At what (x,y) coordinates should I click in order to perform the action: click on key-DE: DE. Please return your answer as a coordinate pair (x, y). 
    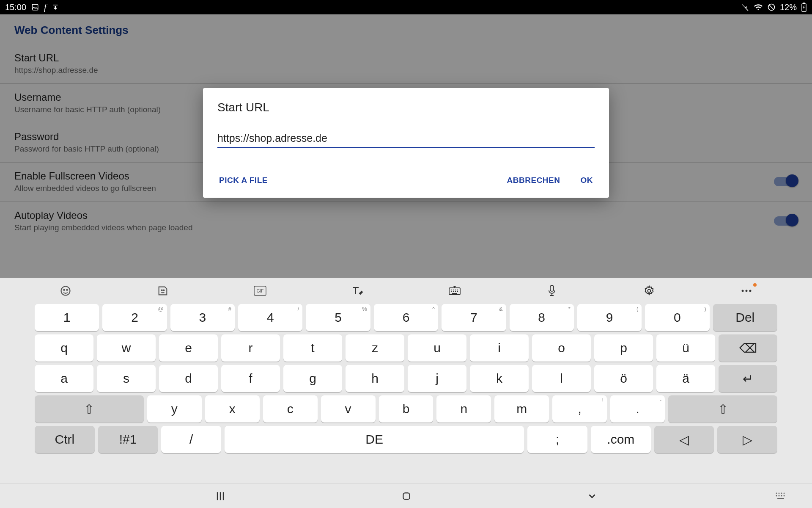
    Looking at the image, I should click on (374, 439).